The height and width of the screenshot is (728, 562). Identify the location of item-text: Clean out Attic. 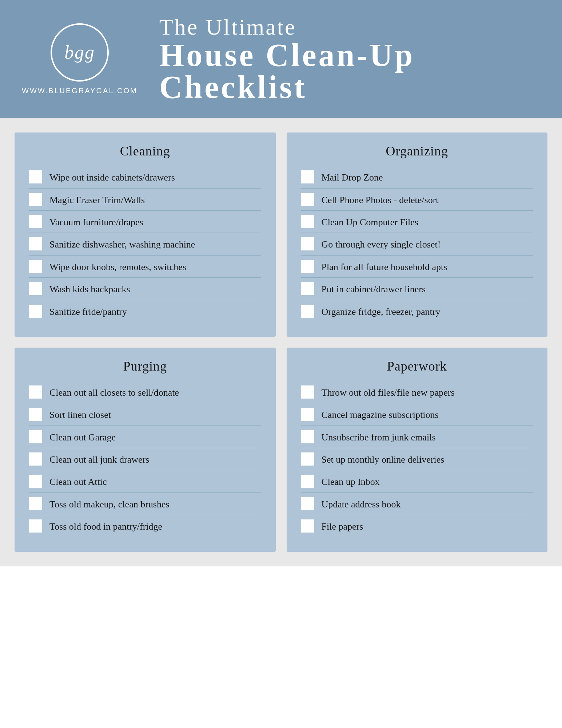
(78, 481).